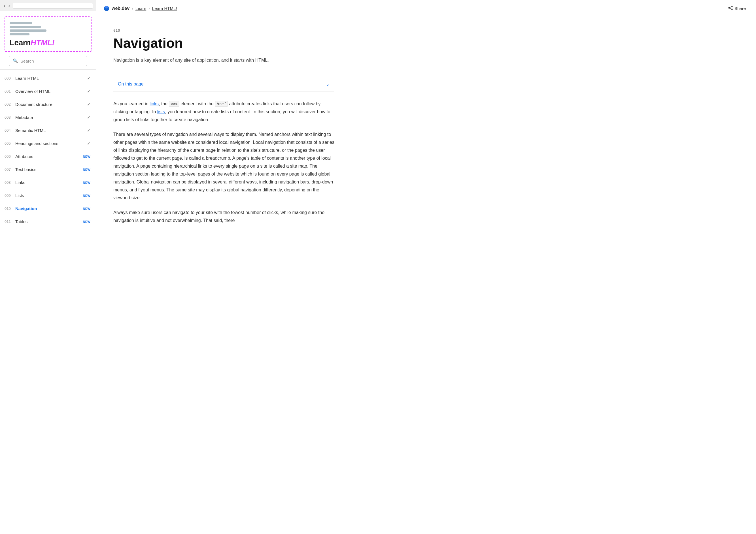  What do you see at coordinates (48, 157) in the screenshot?
I see `nav-item-006: 006 Attributes NEW` at bounding box center [48, 157].